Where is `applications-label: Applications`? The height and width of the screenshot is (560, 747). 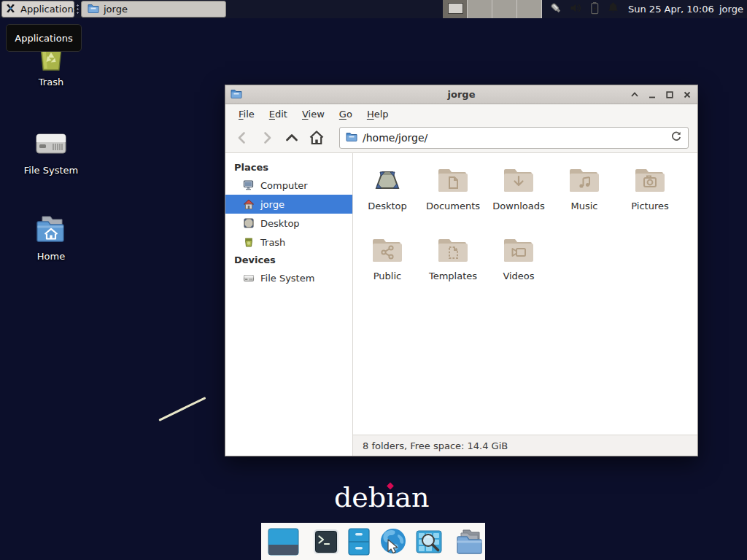
applications-label: Applications is located at coordinates (50, 9).